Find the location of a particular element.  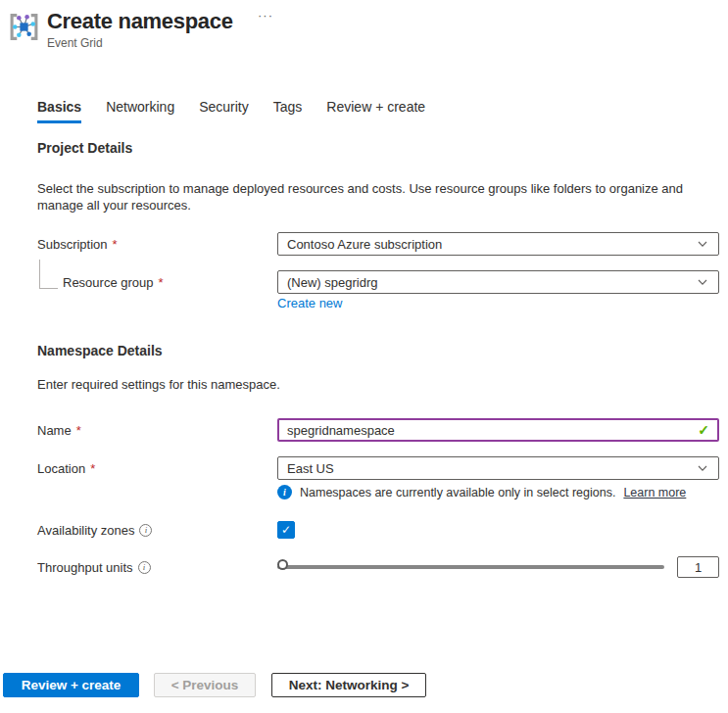

wizard-tabs: Basics Networking Security Tags Review +… is located at coordinates (231, 112).